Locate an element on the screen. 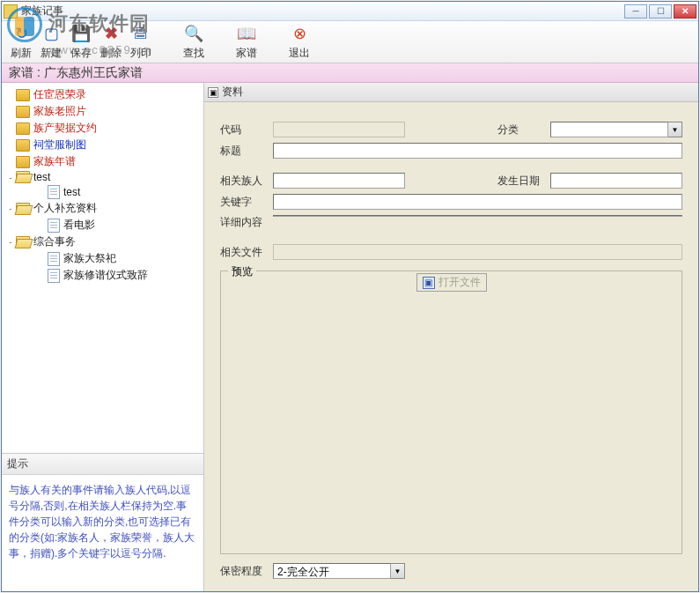  collapse-icon: ▣ is located at coordinates (213, 93).